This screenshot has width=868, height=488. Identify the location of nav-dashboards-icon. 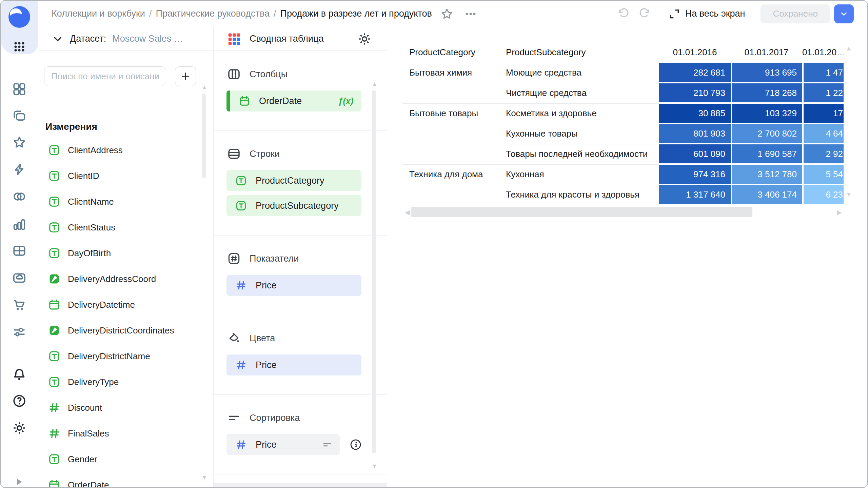
(19, 89).